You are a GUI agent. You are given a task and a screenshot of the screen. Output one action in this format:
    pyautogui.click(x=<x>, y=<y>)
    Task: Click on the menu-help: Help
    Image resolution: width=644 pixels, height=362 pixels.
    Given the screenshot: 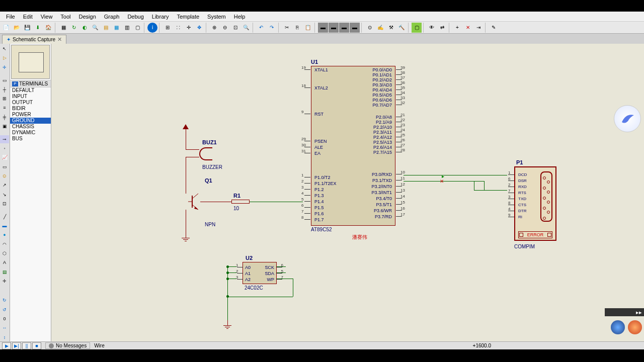 What is the action you would take?
    pyautogui.click(x=239, y=17)
    